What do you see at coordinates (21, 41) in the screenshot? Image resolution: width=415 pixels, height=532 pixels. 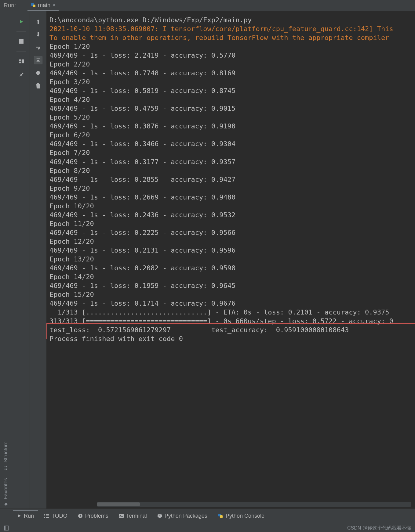 I see `stop-button` at bounding box center [21, 41].